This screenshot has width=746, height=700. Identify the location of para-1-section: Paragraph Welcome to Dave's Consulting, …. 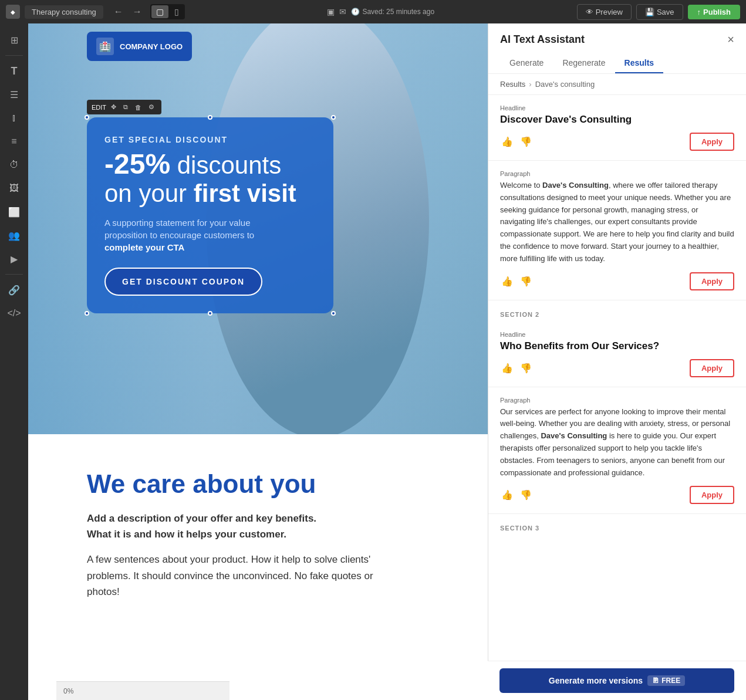
(617, 231).